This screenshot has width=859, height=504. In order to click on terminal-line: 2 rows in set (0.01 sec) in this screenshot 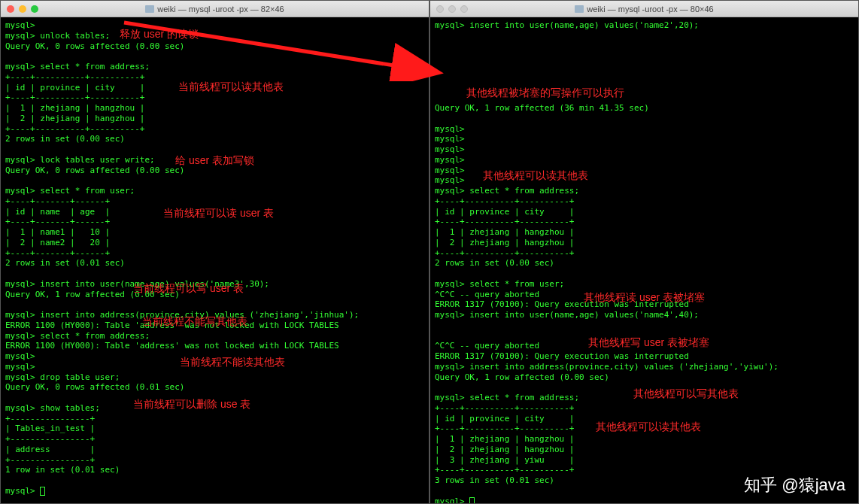, I will do `click(215, 263)`.